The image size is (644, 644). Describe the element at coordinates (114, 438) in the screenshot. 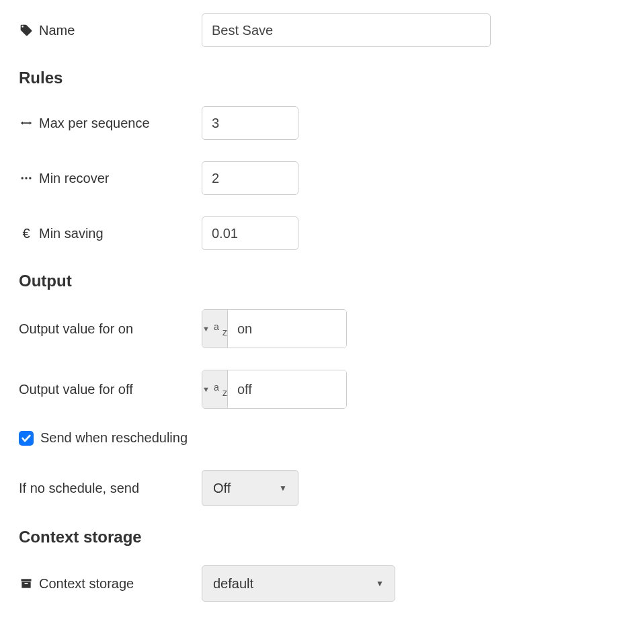

I see `send-when-rescheduling-label: Send when rescheduling` at that location.